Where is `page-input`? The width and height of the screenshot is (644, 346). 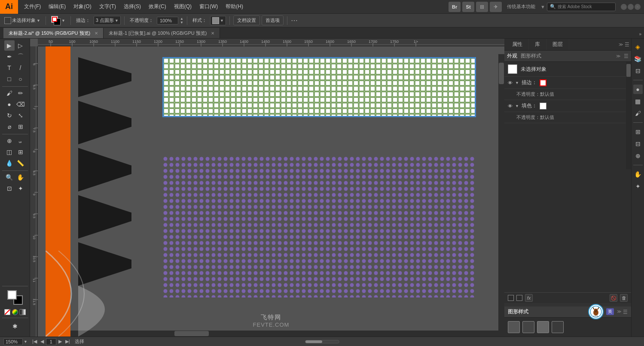 page-input is located at coordinates (51, 342).